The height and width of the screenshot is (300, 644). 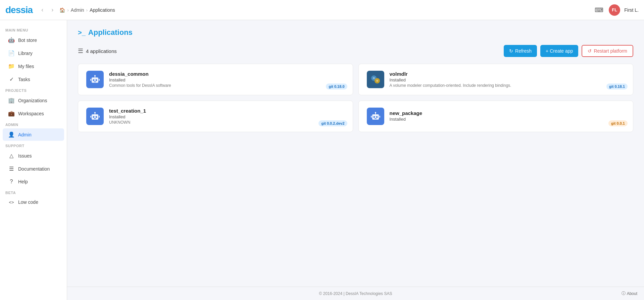 What do you see at coordinates (26, 66) in the screenshot?
I see `sidebar-label-my-files: My files` at bounding box center [26, 66].